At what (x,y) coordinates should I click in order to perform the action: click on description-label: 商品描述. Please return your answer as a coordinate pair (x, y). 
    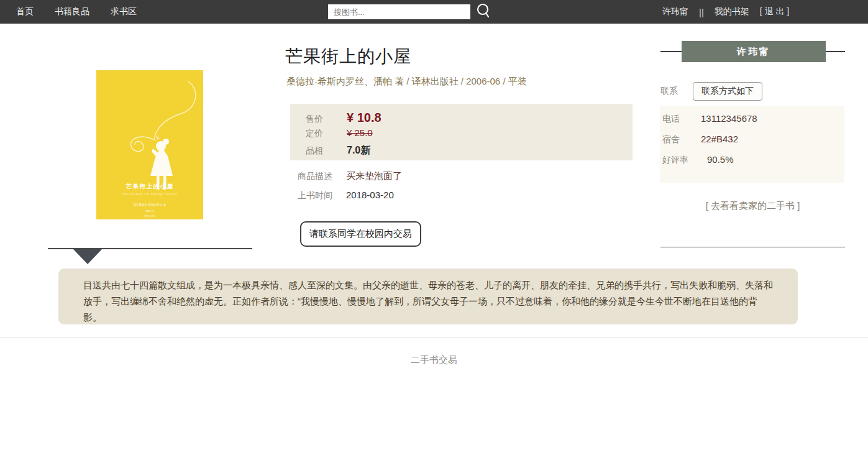
    Looking at the image, I should click on (322, 177).